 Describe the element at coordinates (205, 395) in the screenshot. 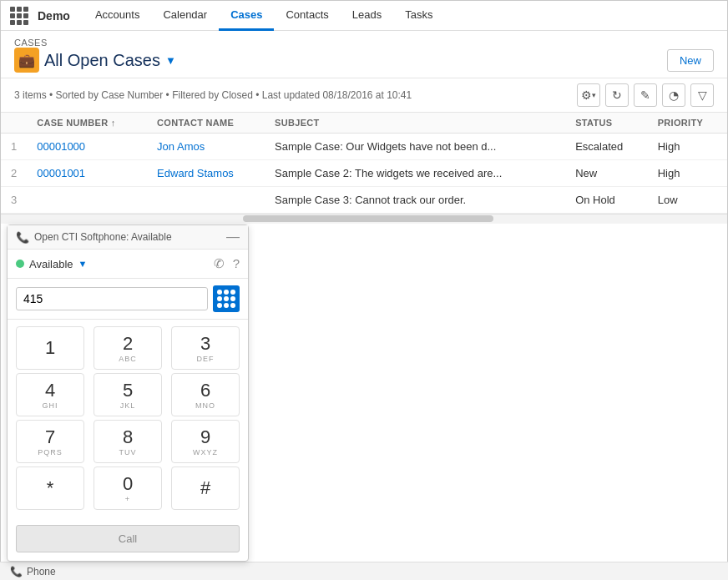

I see `keypad-key-6: 6MNO` at that location.